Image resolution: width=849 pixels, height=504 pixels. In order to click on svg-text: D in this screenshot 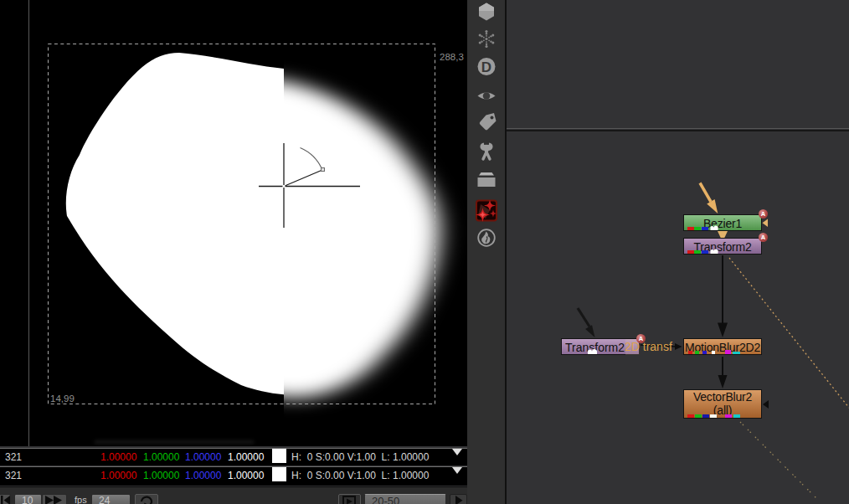, I will do `click(486, 67)`.